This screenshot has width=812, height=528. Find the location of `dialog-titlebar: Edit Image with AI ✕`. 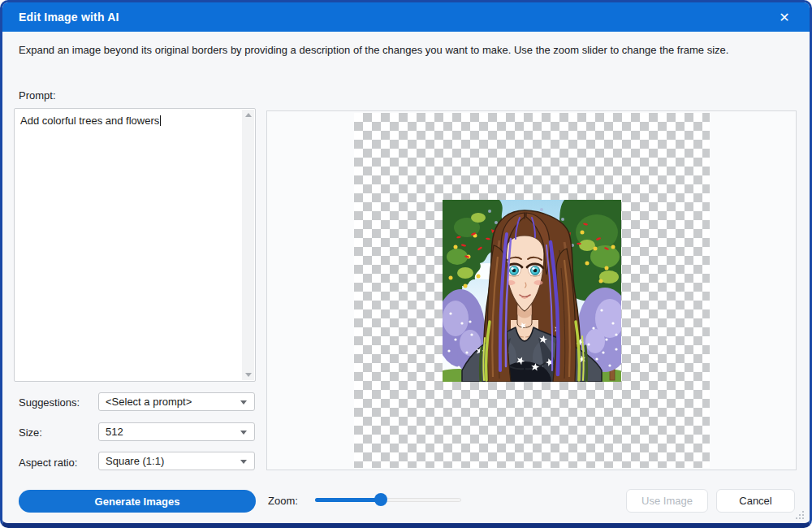

dialog-titlebar: Edit Image with AI ✕ is located at coordinates (406, 17).